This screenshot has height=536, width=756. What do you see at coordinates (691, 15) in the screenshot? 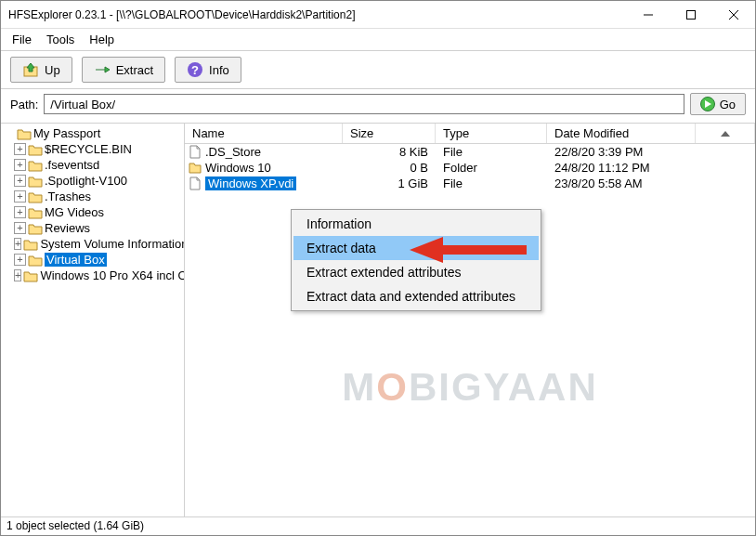
I see `maximize-icon` at bounding box center [691, 15].